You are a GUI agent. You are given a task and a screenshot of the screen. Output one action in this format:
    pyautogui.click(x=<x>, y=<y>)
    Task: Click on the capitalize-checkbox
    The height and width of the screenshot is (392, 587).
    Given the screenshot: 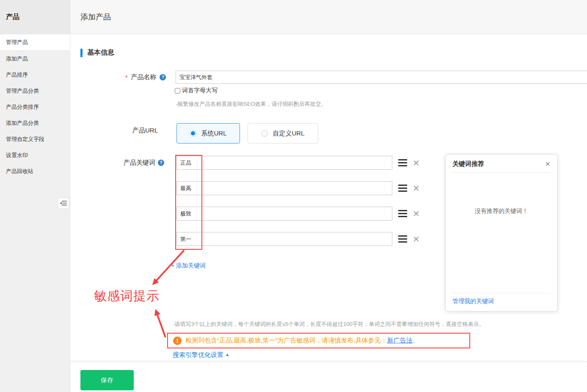 What is the action you would take?
    pyautogui.click(x=178, y=91)
    